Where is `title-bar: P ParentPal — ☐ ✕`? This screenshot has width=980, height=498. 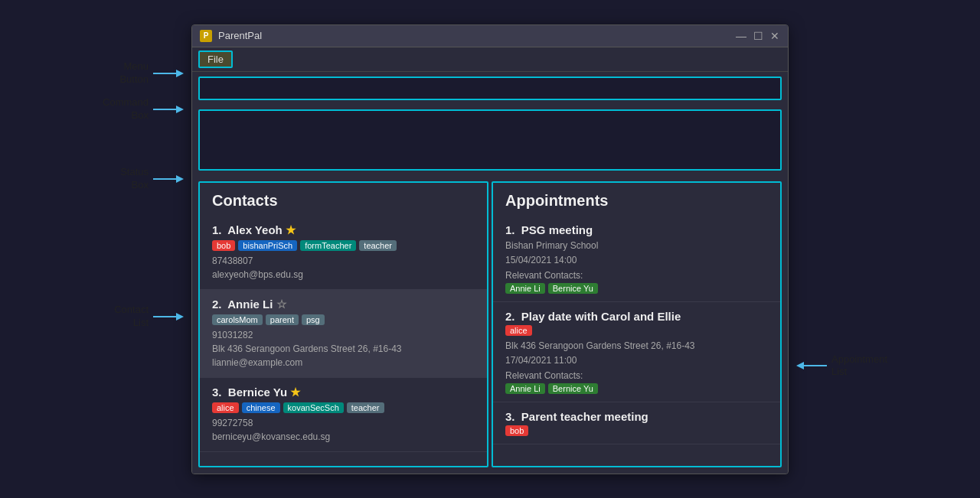
title-bar: P ParentPal — ☐ ✕ is located at coordinates (490, 37).